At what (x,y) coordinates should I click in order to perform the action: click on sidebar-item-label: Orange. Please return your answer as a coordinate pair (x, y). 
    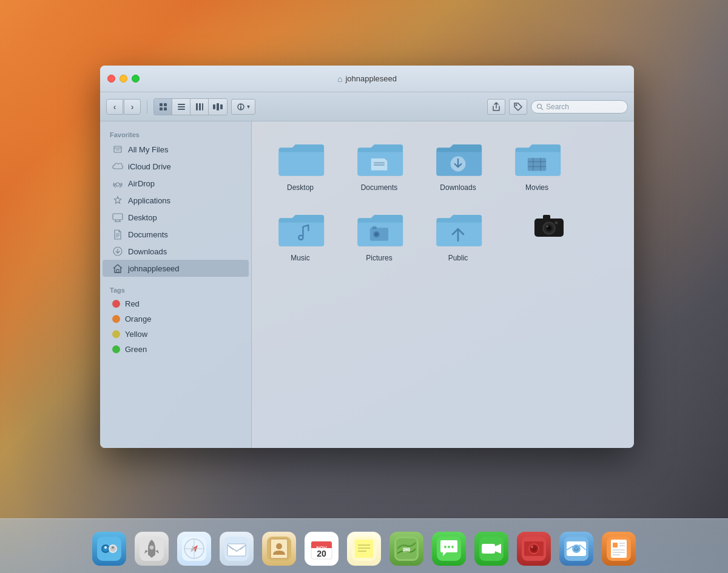
    Looking at the image, I should click on (138, 319).